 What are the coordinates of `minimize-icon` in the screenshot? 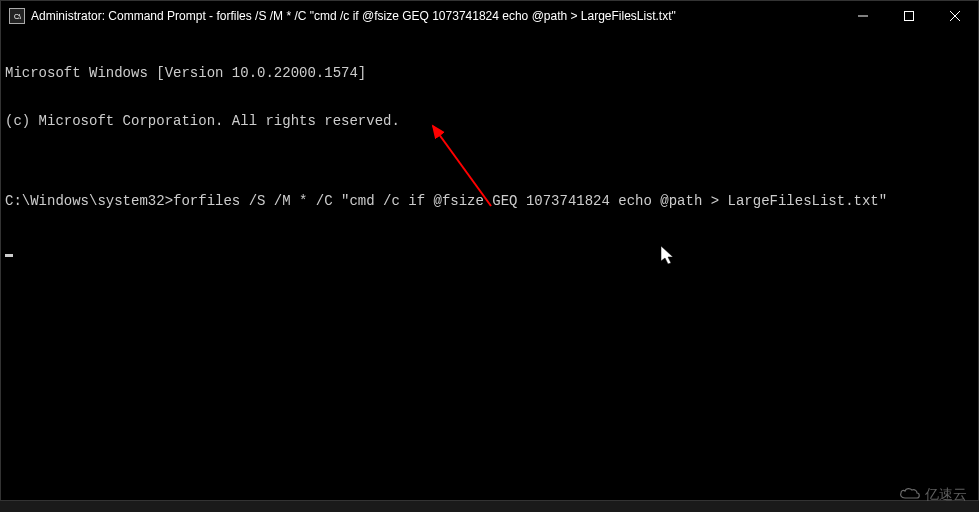 It's located at (863, 16).